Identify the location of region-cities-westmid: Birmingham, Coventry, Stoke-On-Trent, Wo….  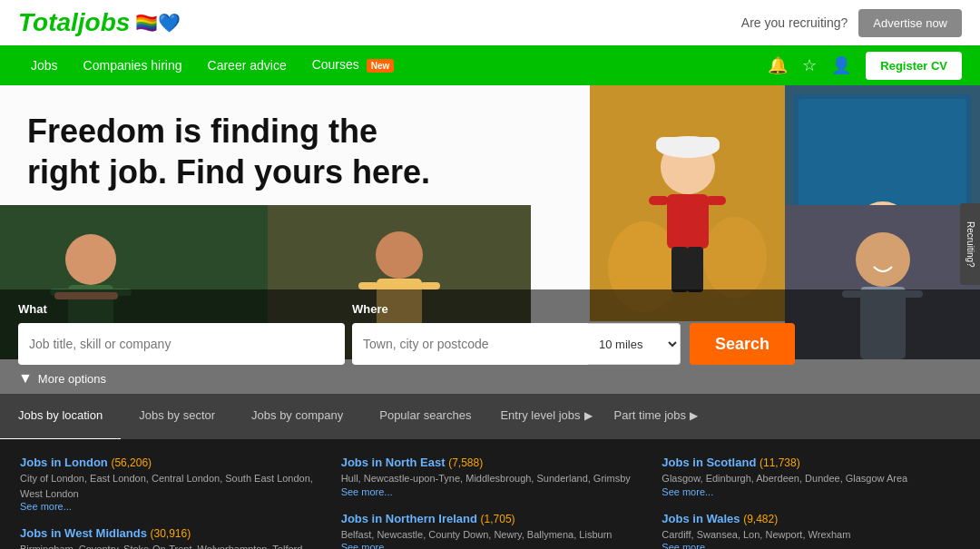
(169, 545).